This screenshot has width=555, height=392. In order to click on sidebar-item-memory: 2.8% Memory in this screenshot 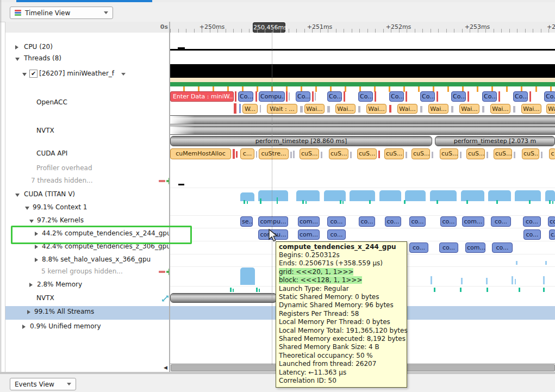, I will do `click(87, 285)`.